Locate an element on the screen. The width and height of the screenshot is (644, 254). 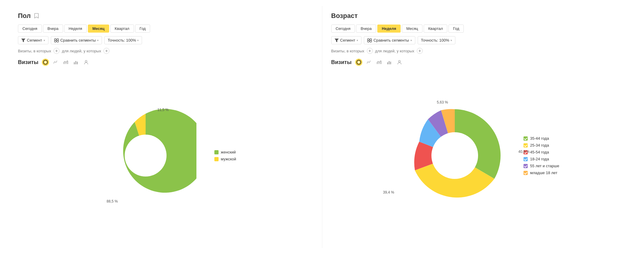
age-period-tabs: Сегодня Вчера Неделя Месяц Квартал Год is located at coordinates (479, 29).